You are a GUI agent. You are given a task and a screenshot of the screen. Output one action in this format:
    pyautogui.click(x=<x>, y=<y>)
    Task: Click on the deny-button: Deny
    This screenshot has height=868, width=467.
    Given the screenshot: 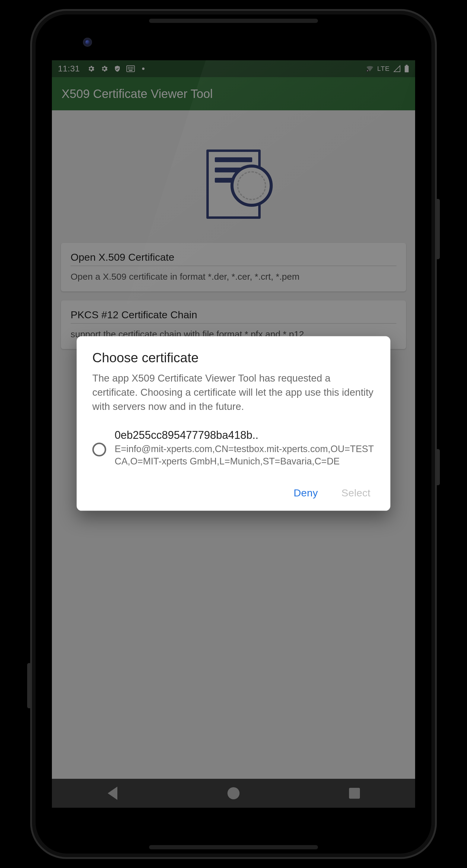 What is the action you would take?
    pyautogui.click(x=305, y=493)
    